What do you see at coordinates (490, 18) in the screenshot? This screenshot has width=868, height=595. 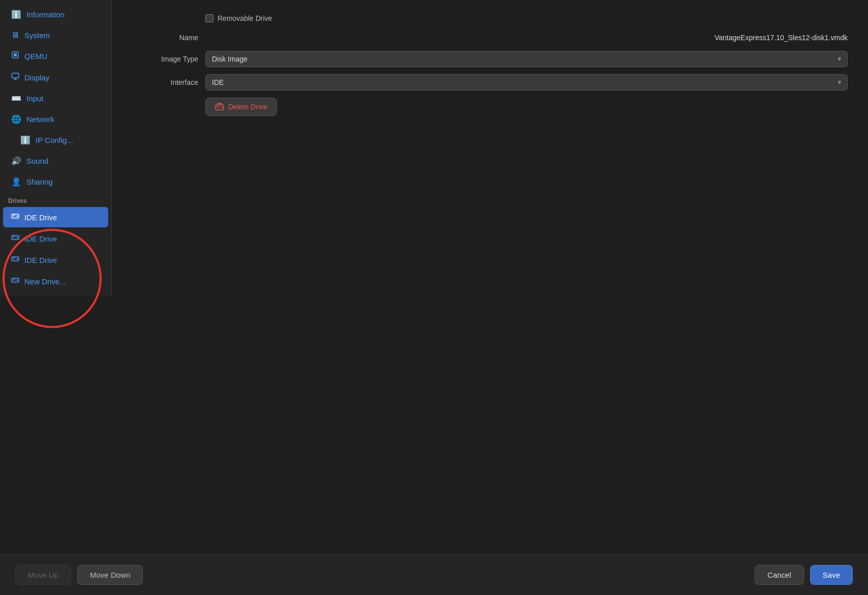 I see `removable-drive-row: Removable Drive` at bounding box center [490, 18].